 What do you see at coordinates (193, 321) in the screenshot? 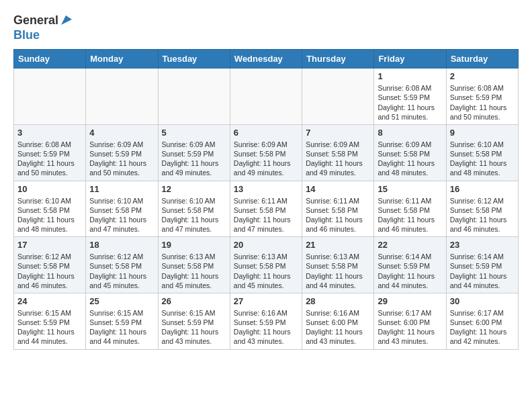
I see `calendar-cell: 26Sunrise: 6:15 AM Sunset: 5:59 PM Dayli…` at bounding box center [193, 321].